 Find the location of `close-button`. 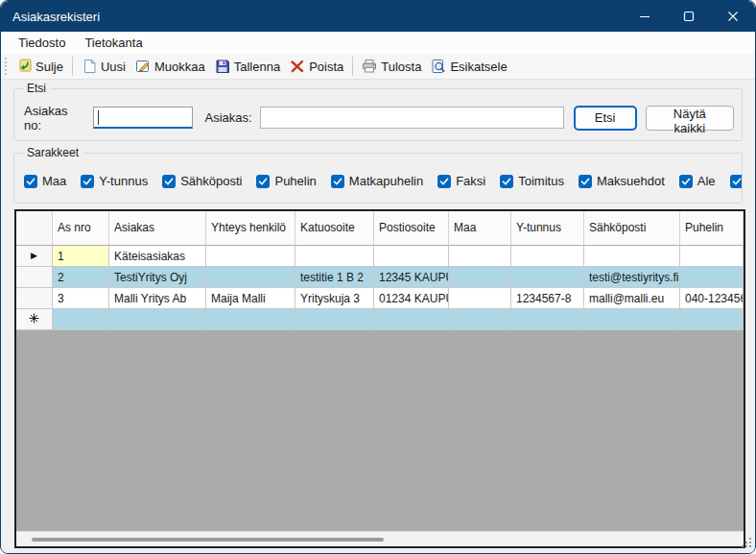

close-button is located at coordinates (733, 16).